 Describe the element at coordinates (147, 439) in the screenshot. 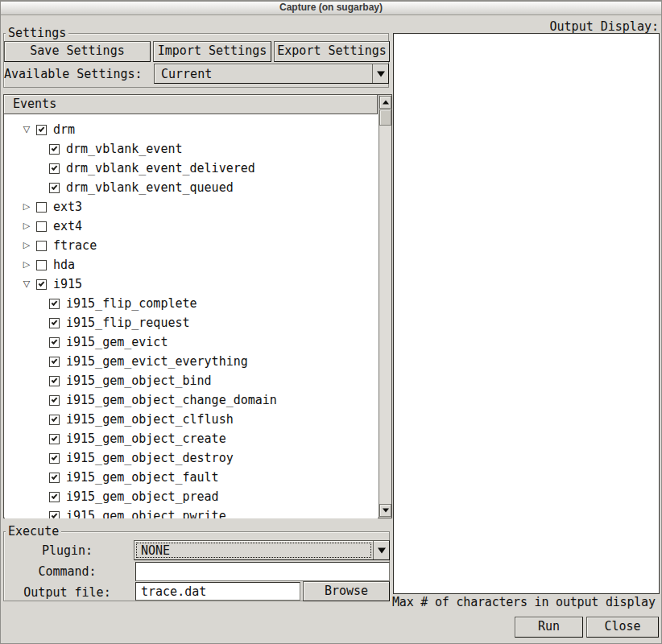

I see `event-label: i915_gem_object_create` at that location.